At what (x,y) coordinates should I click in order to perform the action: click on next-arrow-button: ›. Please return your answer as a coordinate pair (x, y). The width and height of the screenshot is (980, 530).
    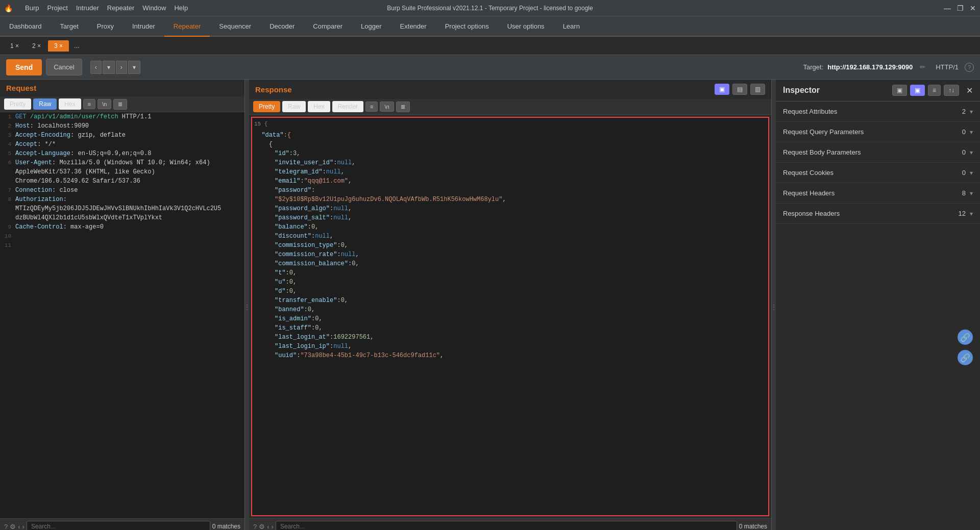
    Looking at the image, I should click on (121, 67).